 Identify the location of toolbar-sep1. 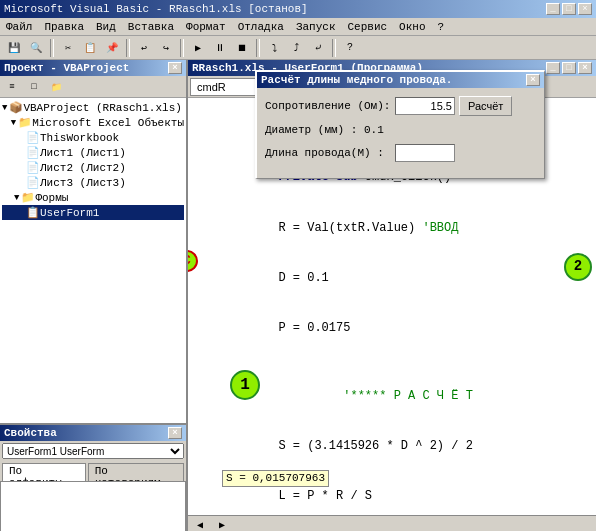
(52, 48).